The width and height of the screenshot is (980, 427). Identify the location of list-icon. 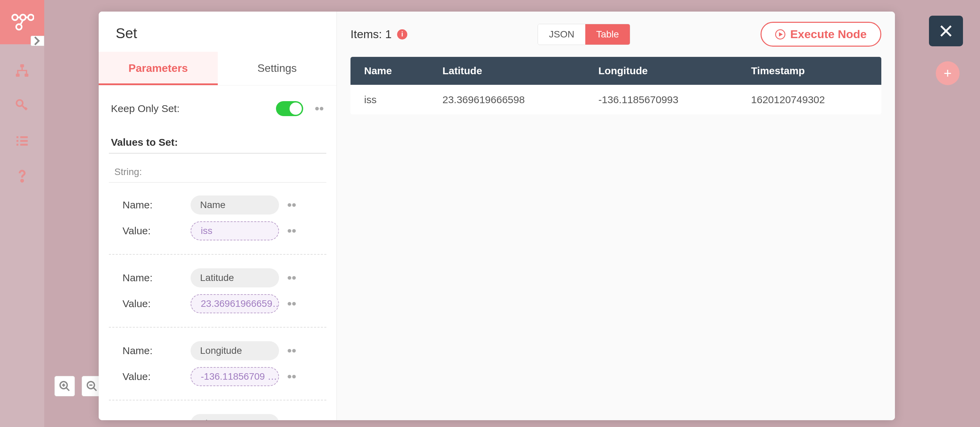
(22, 141).